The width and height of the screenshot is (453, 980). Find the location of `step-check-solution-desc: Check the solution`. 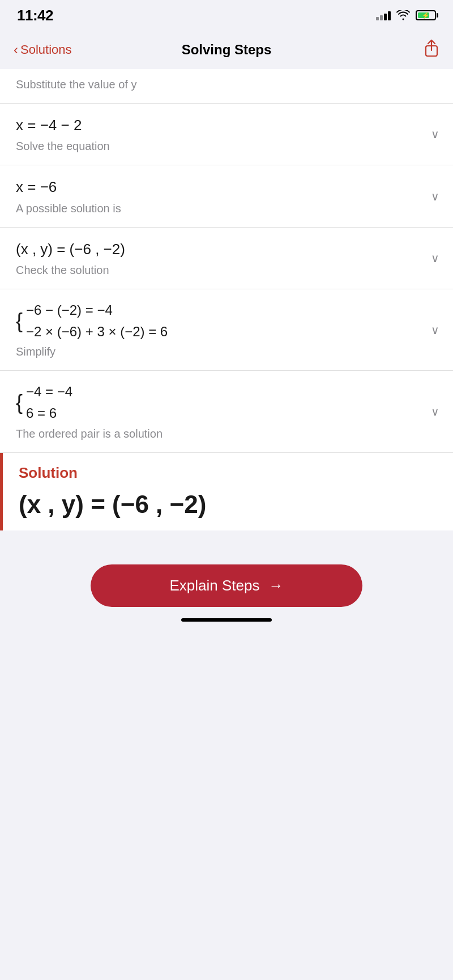

step-check-solution-desc: Check the solution is located at coordinates (226, 270).